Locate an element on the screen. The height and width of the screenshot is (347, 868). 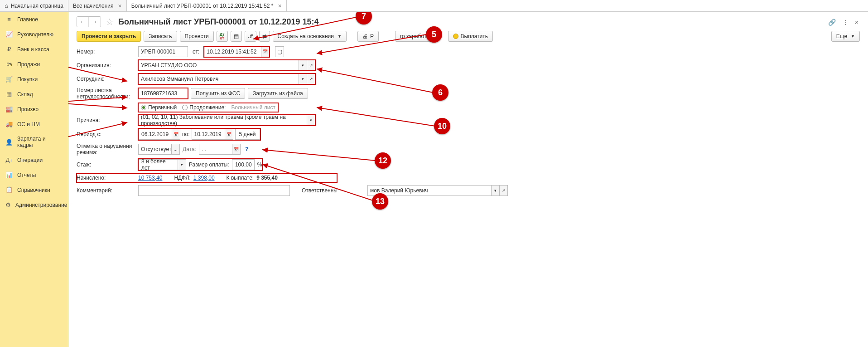
responsible-field: мов Валерий Юрьевич ▾ ↗ is located at coordinates (438, 191).